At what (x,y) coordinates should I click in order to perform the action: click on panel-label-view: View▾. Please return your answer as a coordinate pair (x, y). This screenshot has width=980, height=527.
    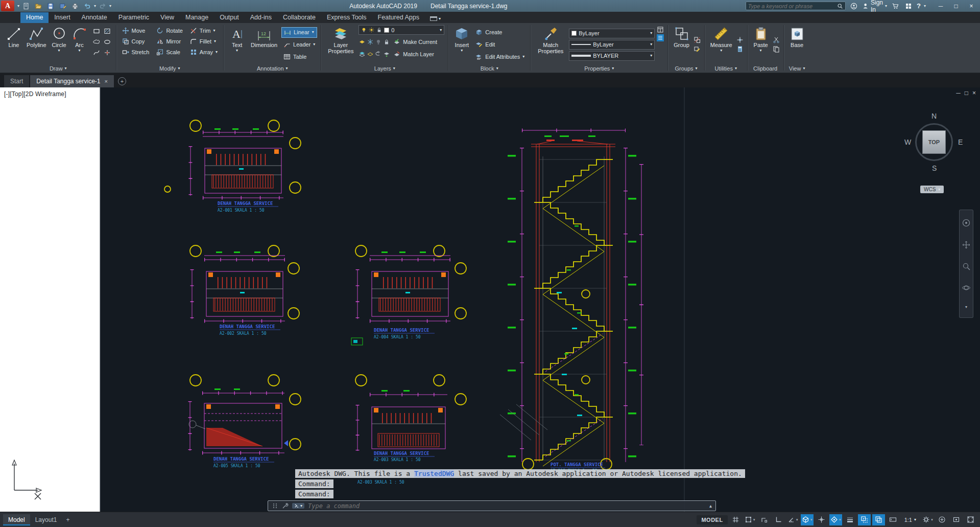
    Looking at the image, I should click on (797, 68).